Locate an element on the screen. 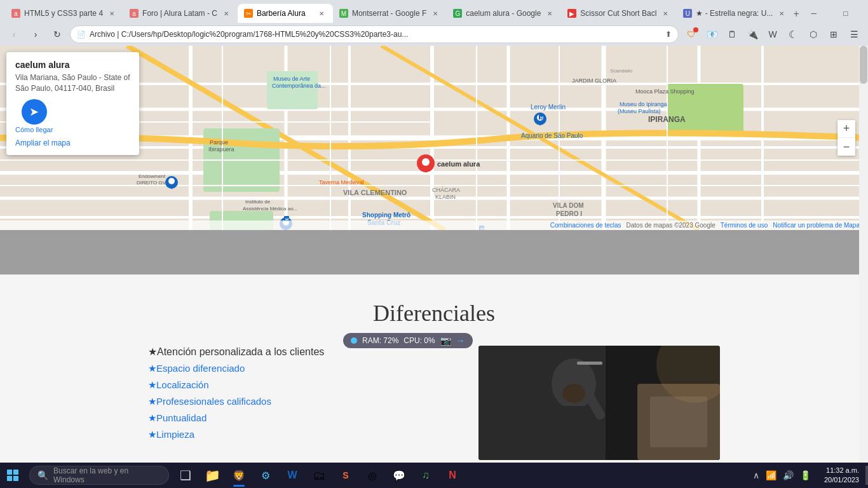 The image size is (868, 488). extension1-icon: 📧 is located at coordinates (712, 34).